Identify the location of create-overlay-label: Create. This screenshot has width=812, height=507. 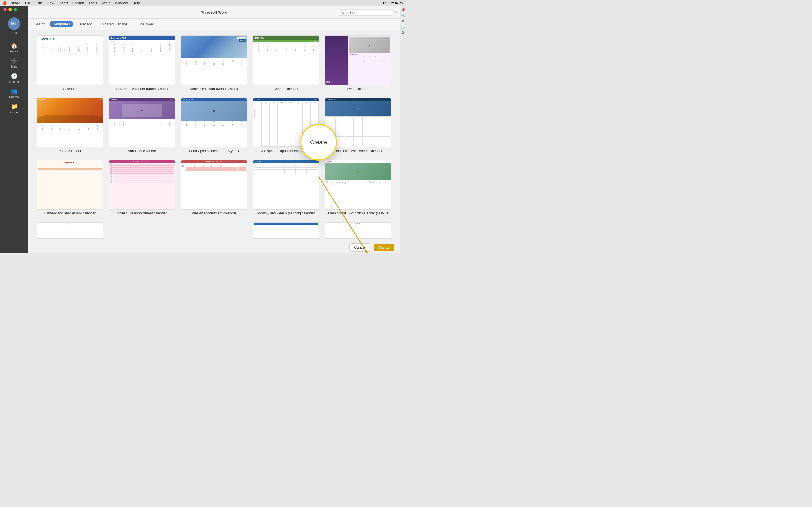
(319, 142).